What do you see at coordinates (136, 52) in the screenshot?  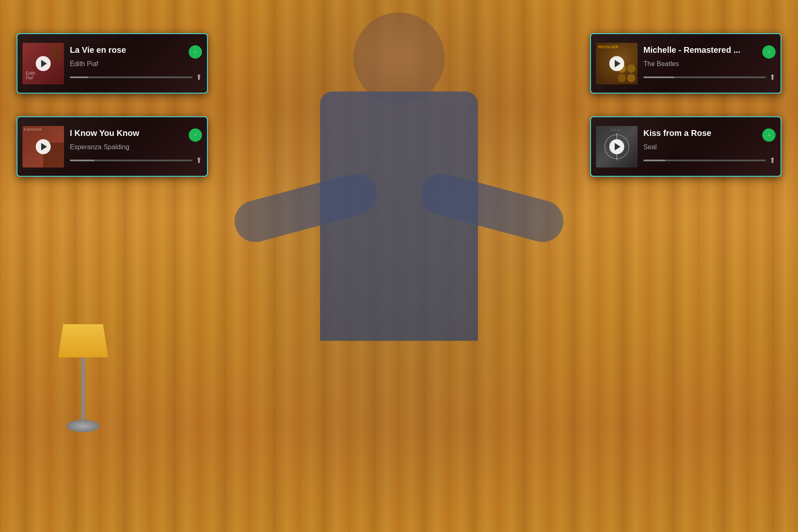 I see `card-top: La Vie en rose ♫` at bounding box center [136, 52].